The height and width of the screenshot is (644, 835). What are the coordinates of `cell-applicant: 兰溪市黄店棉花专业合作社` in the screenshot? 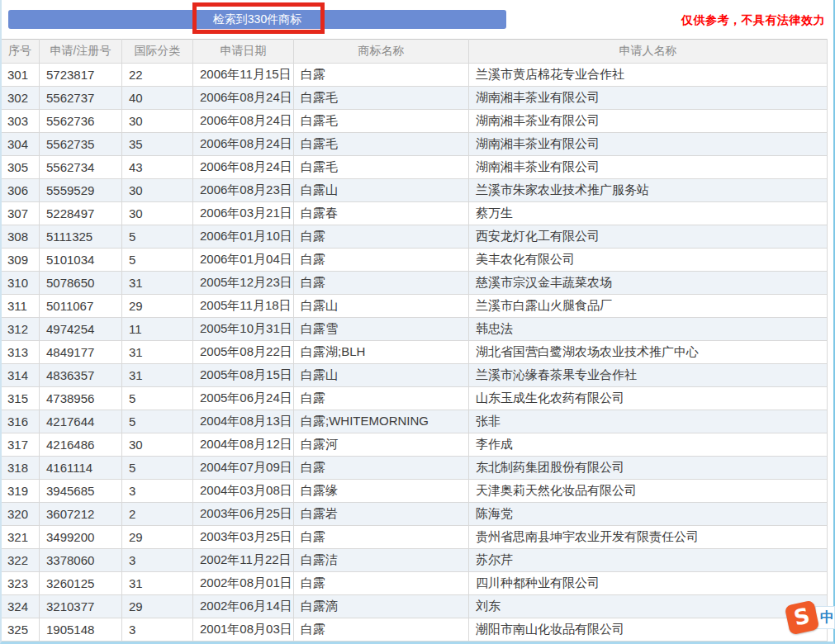 It's located at (648, 75).